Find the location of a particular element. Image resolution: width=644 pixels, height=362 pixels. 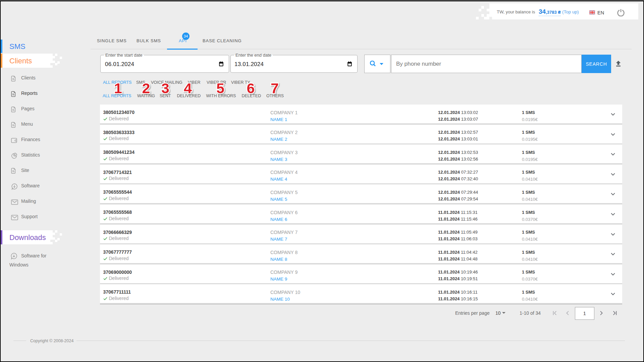

svg-text: 5 is located at coordinates (220, 88).